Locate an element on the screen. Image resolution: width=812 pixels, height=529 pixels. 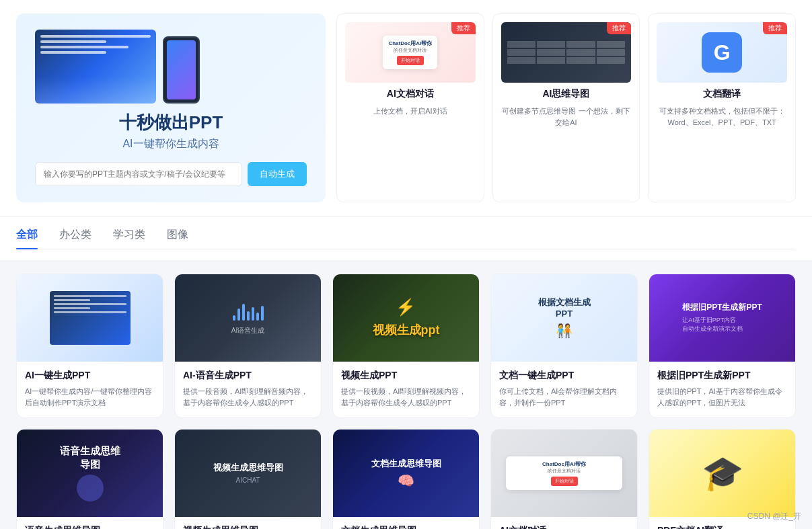
tool-title-doc-ppt: 文档一键生成PPT is located at coordinates (564, 376).